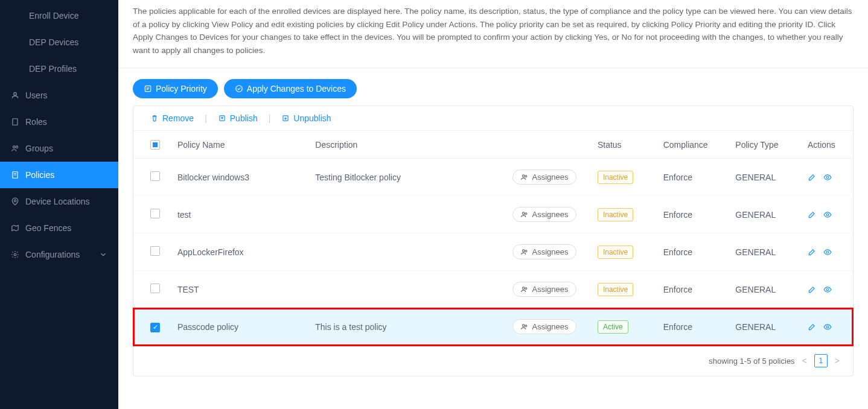 The width and height of the screenshot is (868, 409). Describe the element at coordinates (15, 255) in the screenshot. I see `settings-icon` at that location.